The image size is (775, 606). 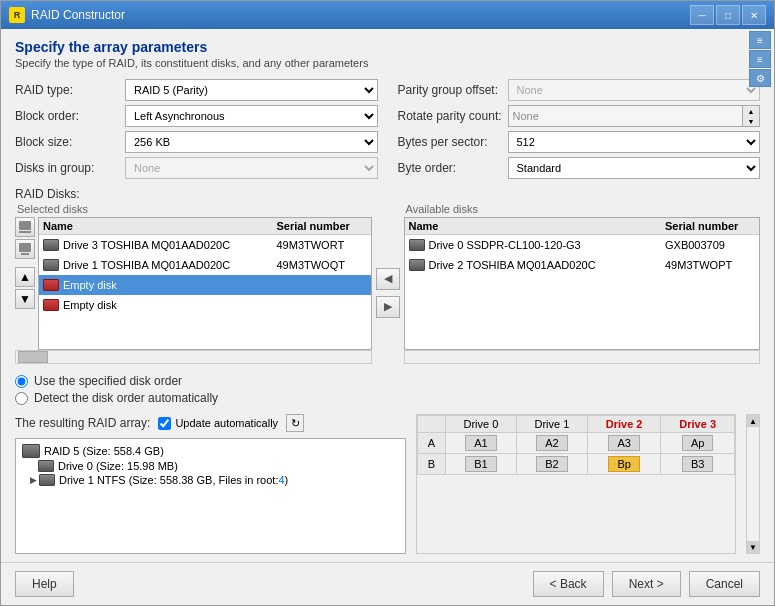 What do you see at coordinates (164, 424) in the screenshot?
I see `update-checkbox` at bounding box center [164, 424].